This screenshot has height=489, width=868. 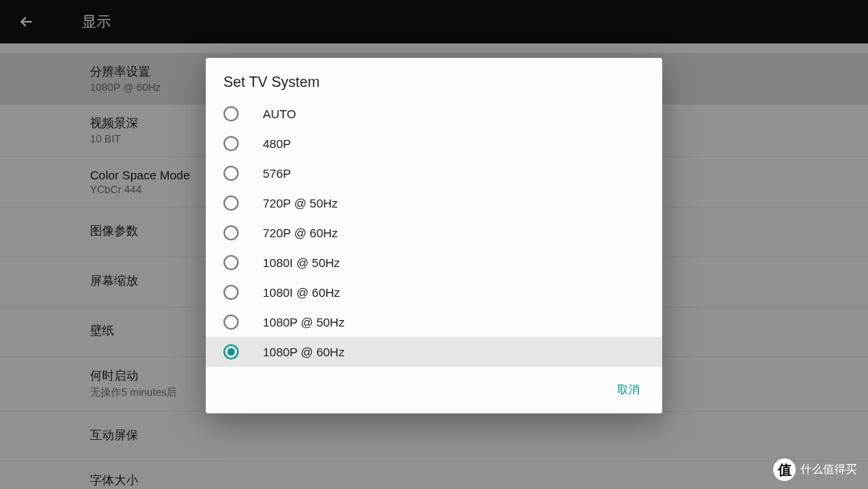 I want to click on radio-option: 1080P @ 60Hz, so click(x=434, y=352).